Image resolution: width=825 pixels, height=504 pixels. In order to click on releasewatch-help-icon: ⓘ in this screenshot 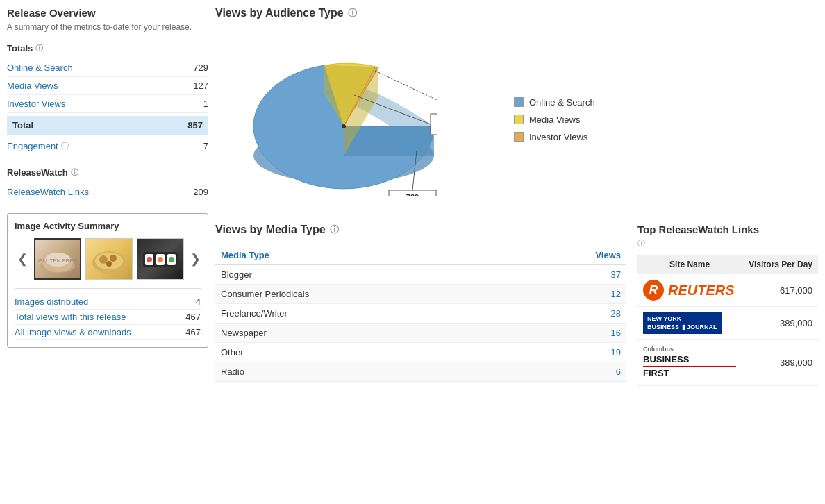, I will do `click(75, 172)`.